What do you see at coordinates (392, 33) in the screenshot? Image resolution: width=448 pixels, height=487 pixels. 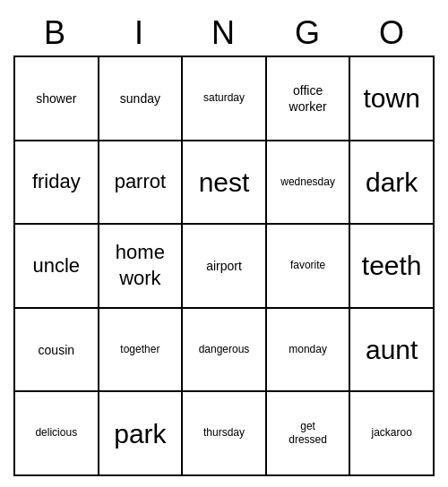 I see `header-letter: O` at bounding box center [392, 33].